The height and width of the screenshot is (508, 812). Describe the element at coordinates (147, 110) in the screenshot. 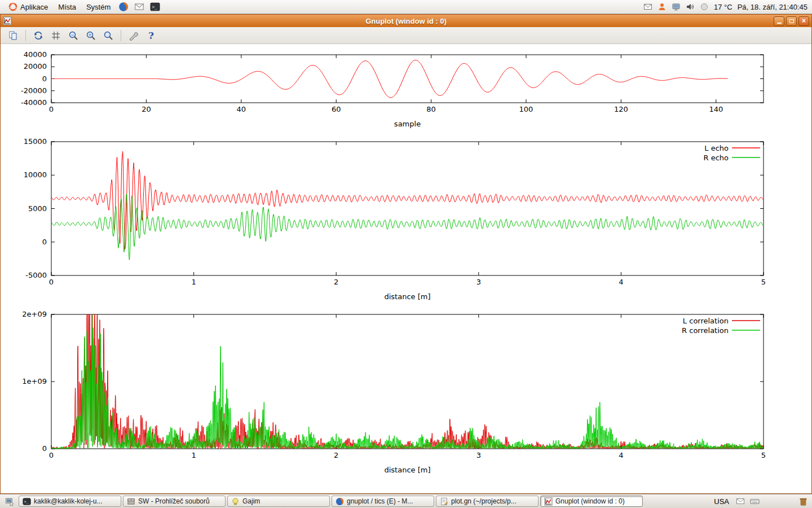

I see `x-tick-label: 20` at that location.